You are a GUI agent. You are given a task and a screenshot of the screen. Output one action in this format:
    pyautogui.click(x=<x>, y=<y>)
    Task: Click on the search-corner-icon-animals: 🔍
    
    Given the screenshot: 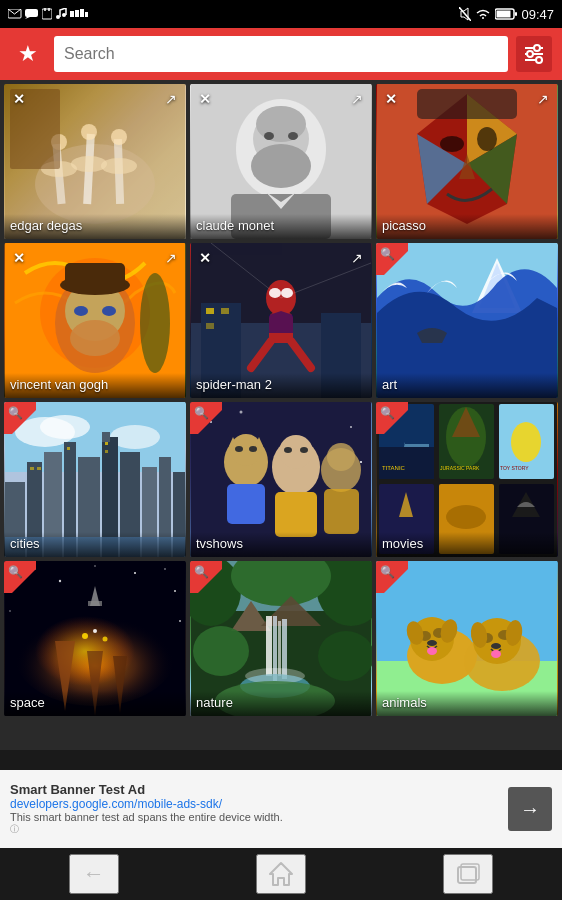 What is the action you would take?
    pyautogui.click(x=388, y=572)
    